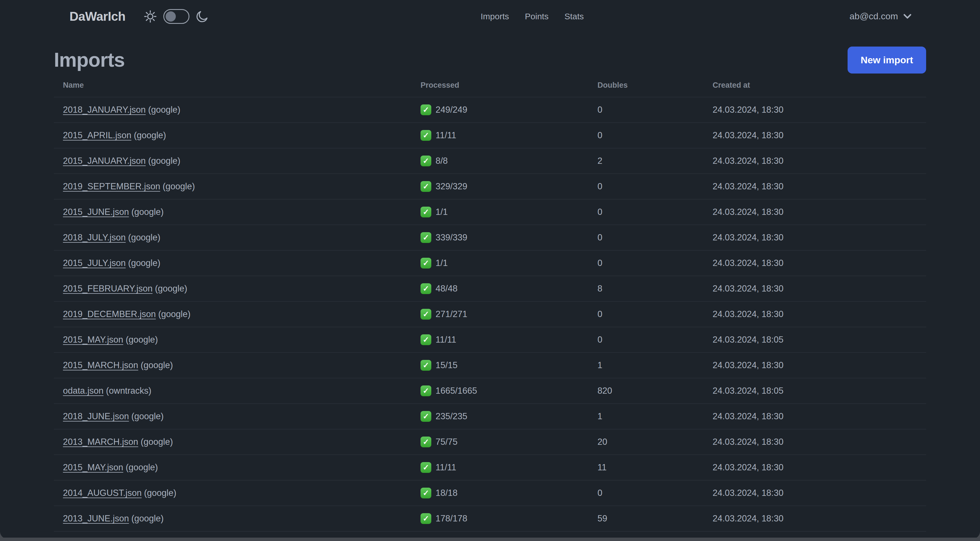 The image size is (980, 541). Describe the element at coordinates (83, 391) in the screenshot. I see `import-file-link: odata.json` at that location.